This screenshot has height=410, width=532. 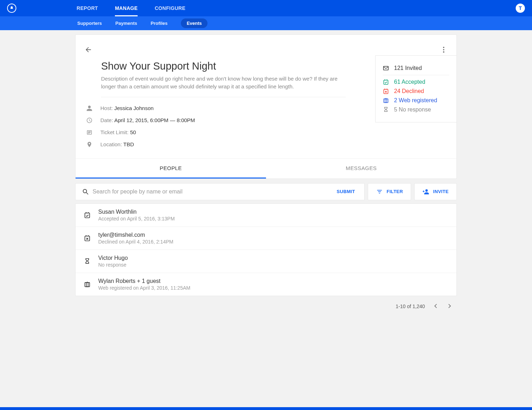 What do you see at coordinates (444, 50) in the screenshot?
I see `more-vert-icon` at bounding box center [444, 50].